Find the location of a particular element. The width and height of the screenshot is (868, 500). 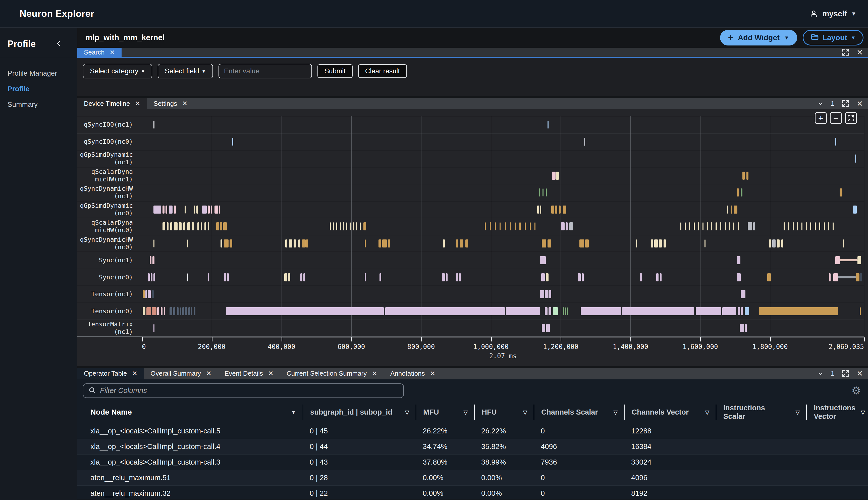

close-widget-icon: ✕ is located at coordinates (860, 374).